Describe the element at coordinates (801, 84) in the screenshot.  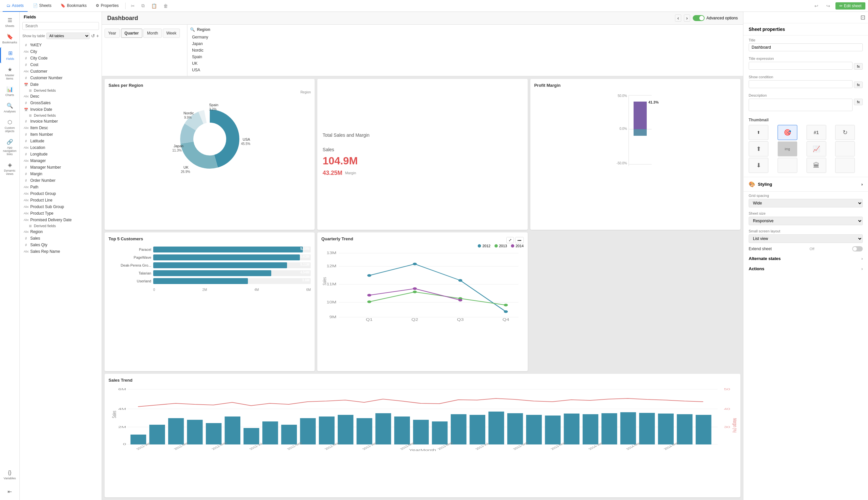
I see `show-condition-input` at that location.